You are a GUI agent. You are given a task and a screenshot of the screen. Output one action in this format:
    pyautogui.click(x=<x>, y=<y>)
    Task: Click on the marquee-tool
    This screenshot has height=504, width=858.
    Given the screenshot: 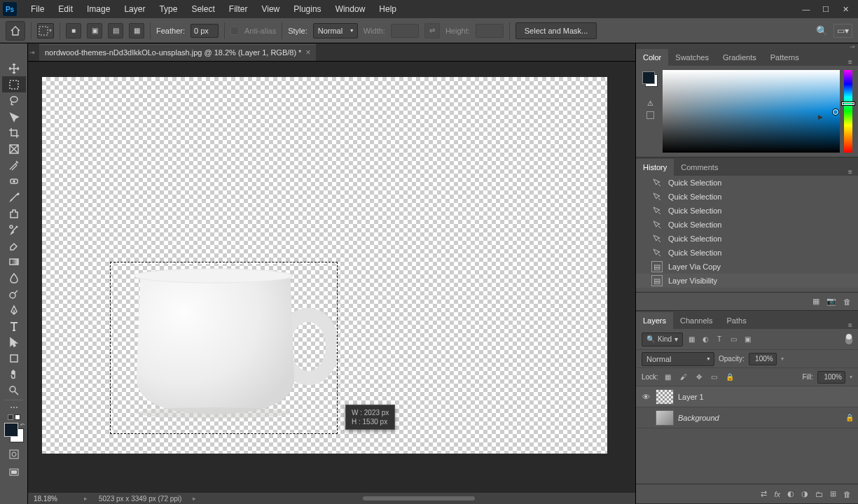 What is the action you would take?
    pyautogui.click(x=14, y=84)
    